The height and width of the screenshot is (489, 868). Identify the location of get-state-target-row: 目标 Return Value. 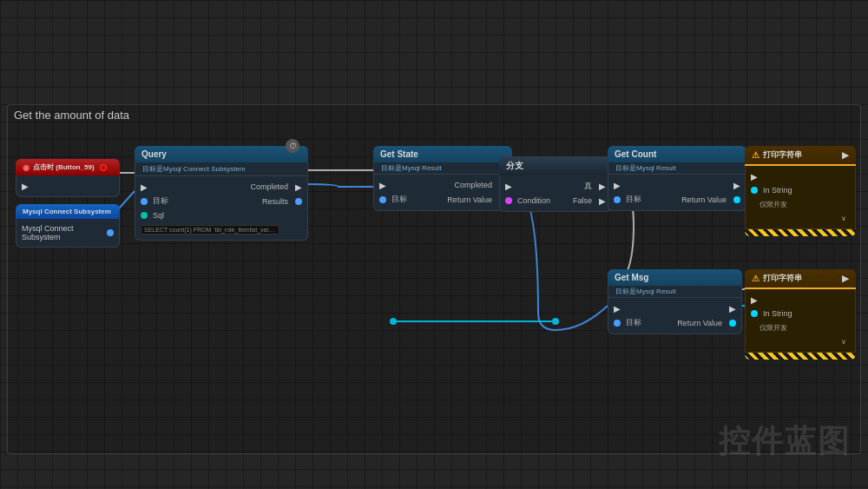
(443, 200).